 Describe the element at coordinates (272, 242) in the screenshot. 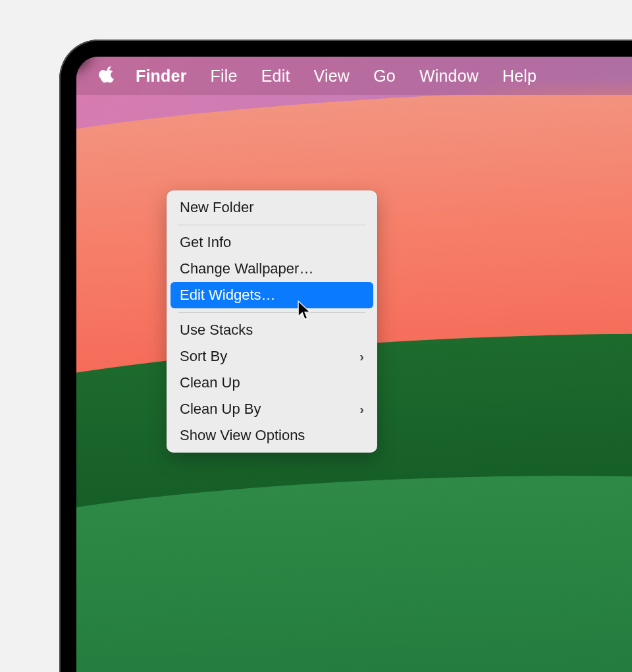

I see `menu-item-get-info: Get Info` at that location.